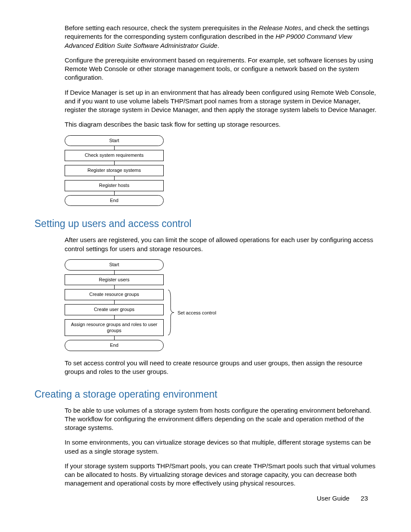  What do you see at coordinates (221, 313) in the screenshot?
I see `brace-group: Create resource groups Create user group…` at bounding box center [221, 313].